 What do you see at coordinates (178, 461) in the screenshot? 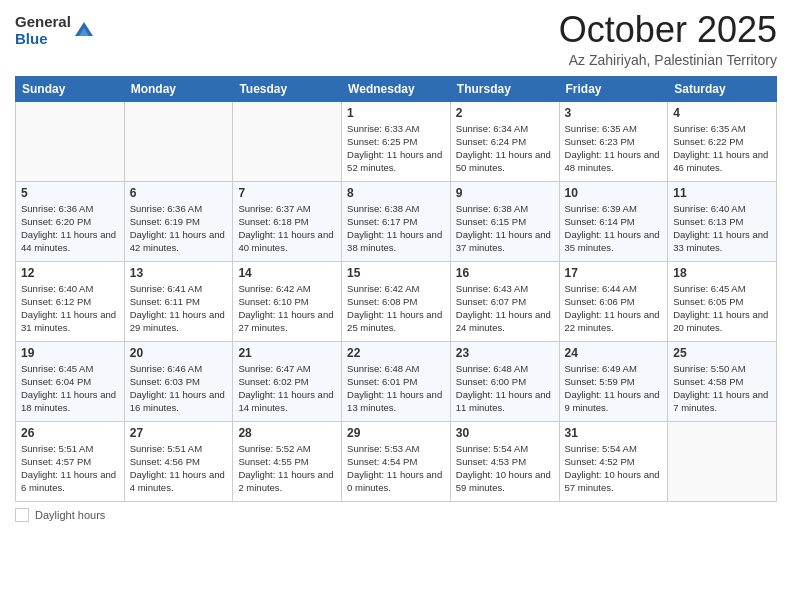
I see `calendar-cell: 27Sunrise: 5:51 AM Sunset: 4:56 PM Dayli…` at bounding box center [178, 461].